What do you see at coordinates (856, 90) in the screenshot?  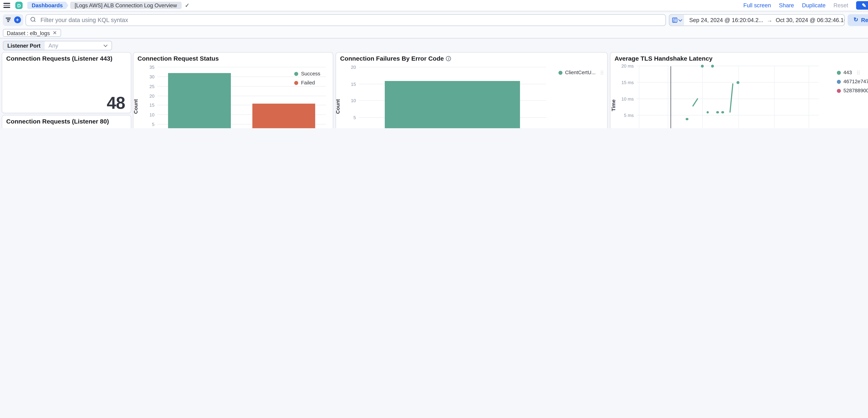 I see `legend-label: 528788900...` at bounding box center [856, 90].